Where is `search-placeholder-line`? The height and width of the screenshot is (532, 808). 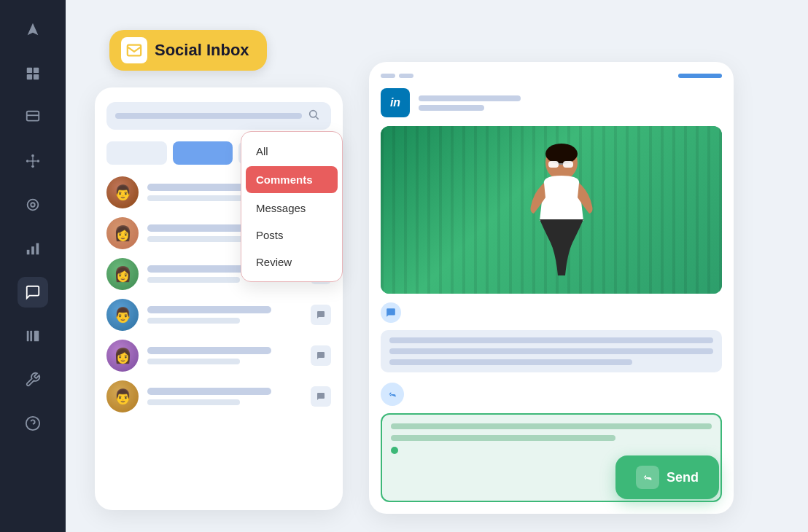
search-placeholder-line is located at coordinates (209, 116).